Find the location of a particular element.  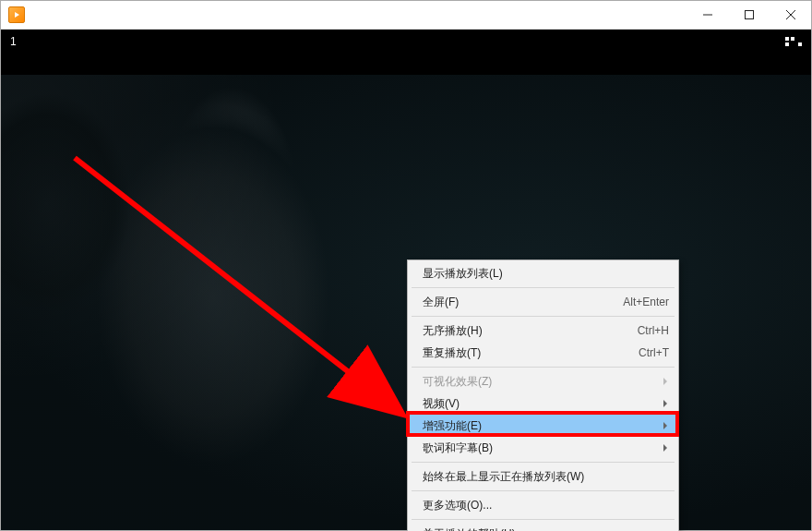

menu-show-playlist: 显示播放列表(L) is located at coordinates (543, 273).